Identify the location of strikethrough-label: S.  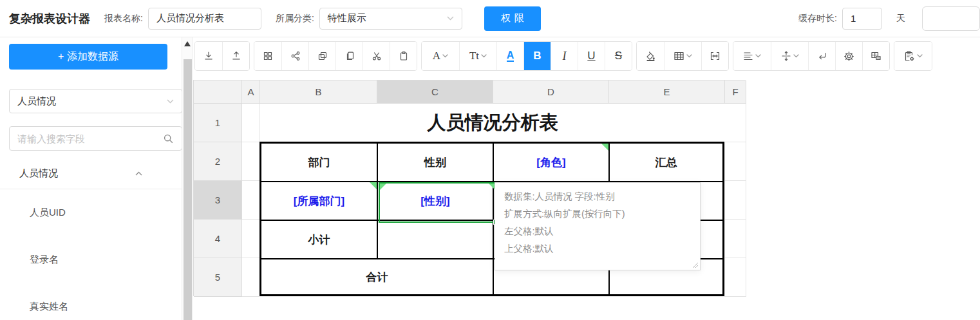
(618, 56).